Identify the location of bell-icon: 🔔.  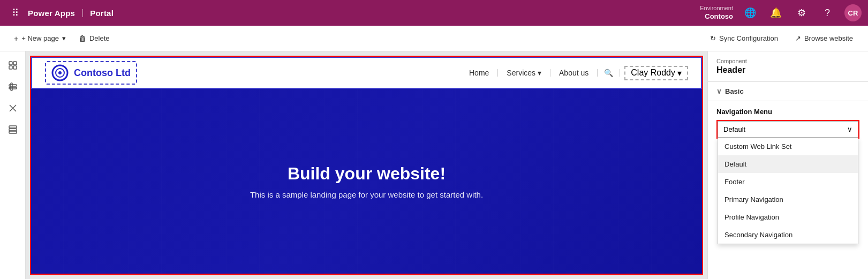
(776, 13).